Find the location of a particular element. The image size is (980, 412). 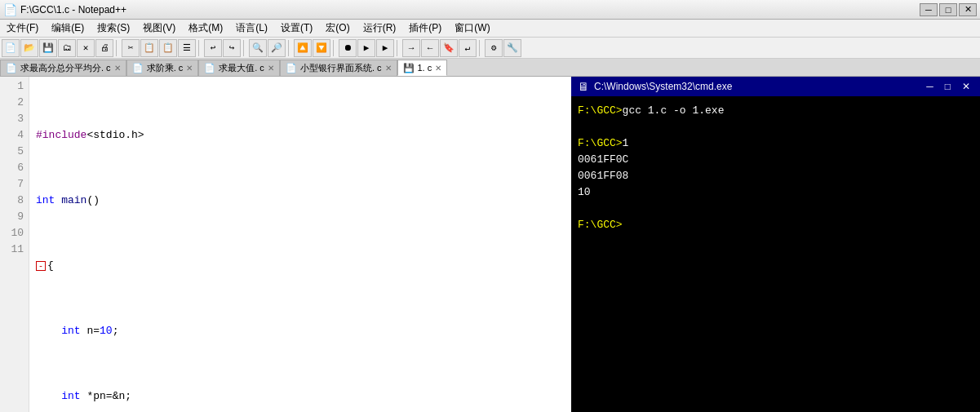

cmd-close-btn: ✕ is located at coordinates (966, 86).